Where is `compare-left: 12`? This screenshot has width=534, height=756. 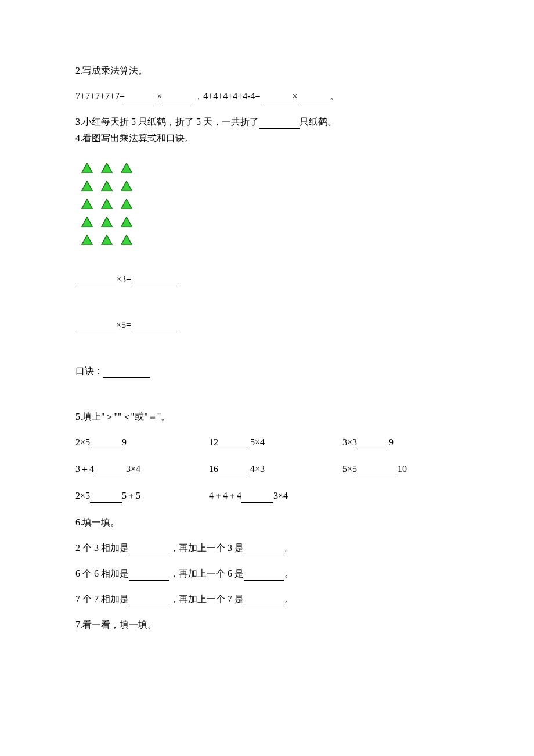 compare-left: 12 is located at coordinates (214, 442).